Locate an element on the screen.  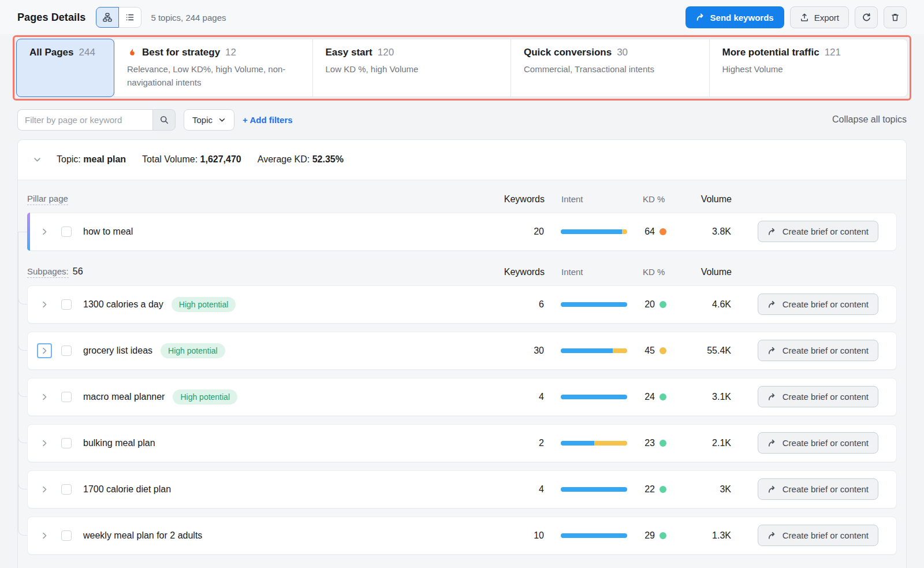
tab-subtitle: Commercial, Transactional intents is located at coordinates (611, 69).